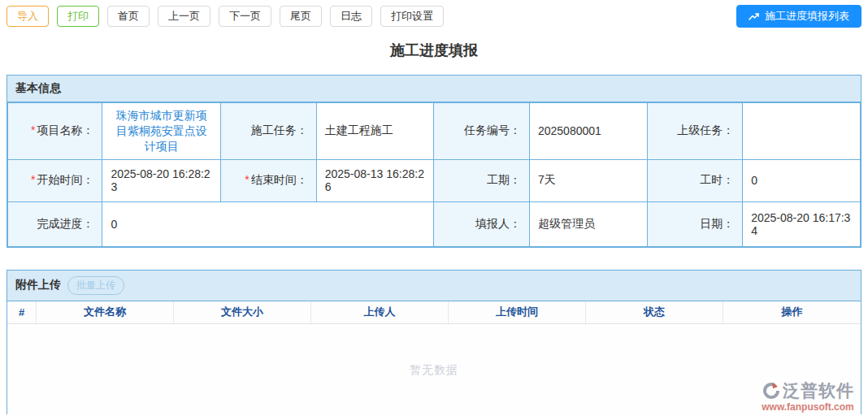 The width and height of the screenshot is (868, 420). Describe the element at coordinates (792, 312) in the screenshot. I see `col-actions: 操作` at that location.